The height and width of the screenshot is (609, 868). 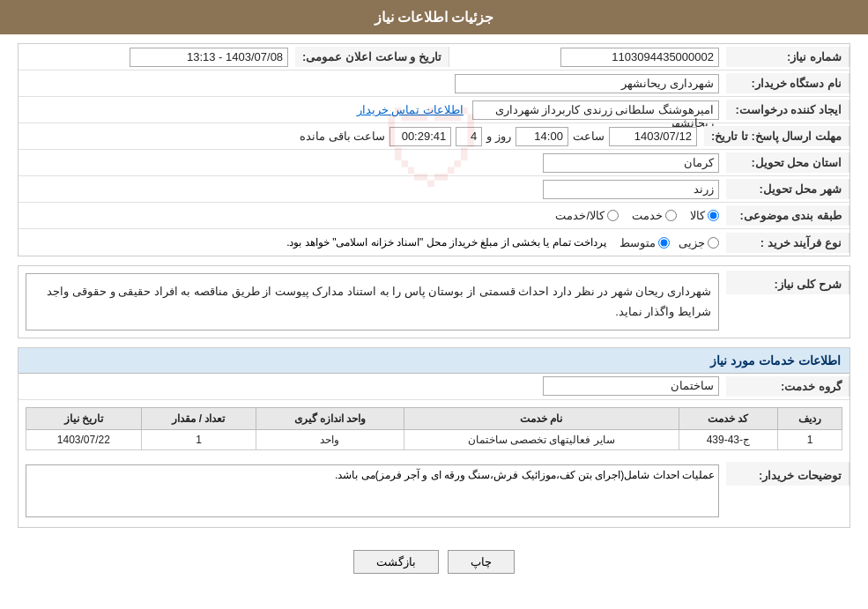 I want to click on shahr-label: شهر محل تحویل:, so click(x=788, y=189).